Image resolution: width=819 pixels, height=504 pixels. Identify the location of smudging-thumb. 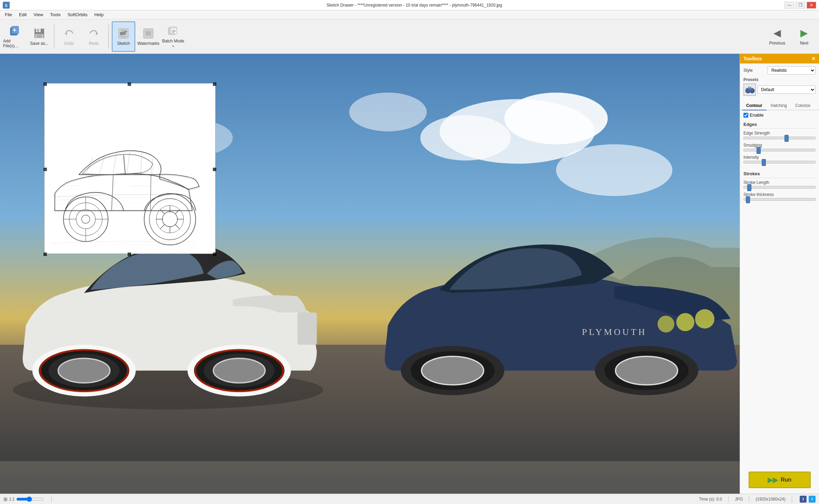
(759, 150).